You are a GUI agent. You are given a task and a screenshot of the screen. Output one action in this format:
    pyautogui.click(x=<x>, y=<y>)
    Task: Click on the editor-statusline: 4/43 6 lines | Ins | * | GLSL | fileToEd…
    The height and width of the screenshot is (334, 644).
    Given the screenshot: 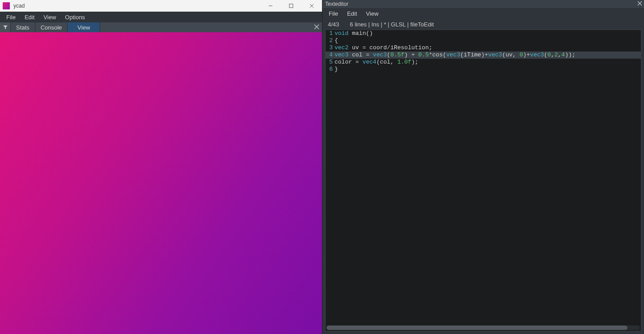 What is the action you would take?
    pyautogui.click(x=483, y=24)
    